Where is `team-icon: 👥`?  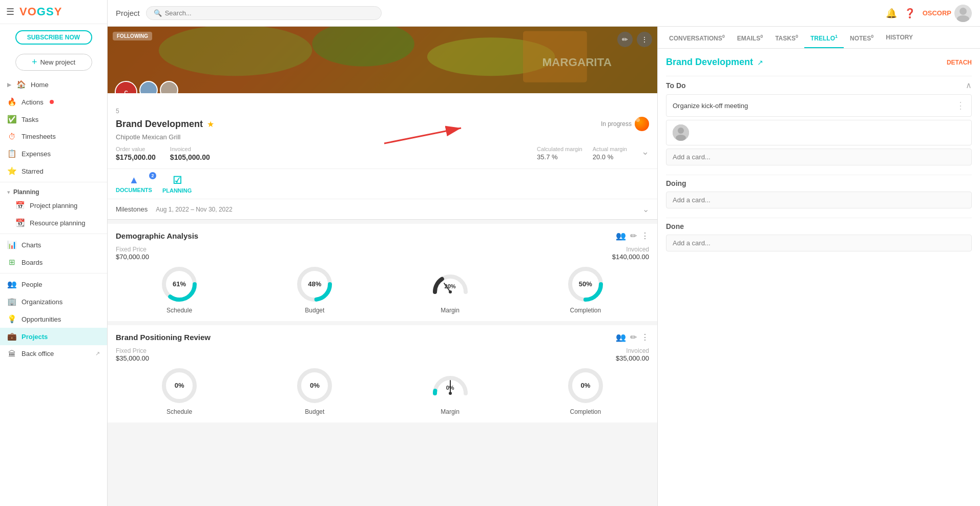
team-icon: 👥 is located at coordinates (621, 236).